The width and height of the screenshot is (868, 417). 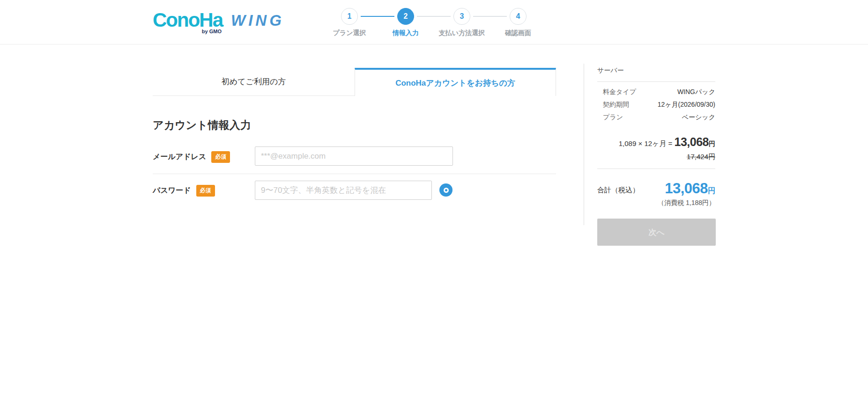 What do you see at coordinates (446, 190) in the screenshot?
I see `password-visibility-toggle` at bounding box center [446, 190].